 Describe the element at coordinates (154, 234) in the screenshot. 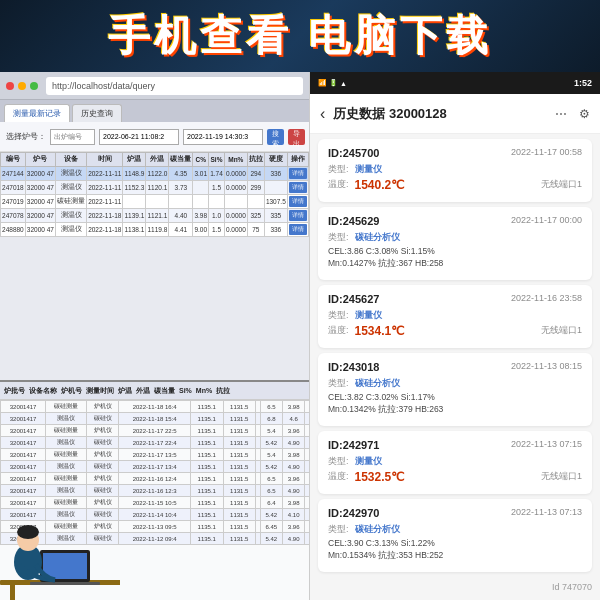

I see `data-table-upper: 编号 炉号 设备 时间 炉温 外温 碳当量 C% Si% Mn% 抗拉 硬度 操…` at that location.